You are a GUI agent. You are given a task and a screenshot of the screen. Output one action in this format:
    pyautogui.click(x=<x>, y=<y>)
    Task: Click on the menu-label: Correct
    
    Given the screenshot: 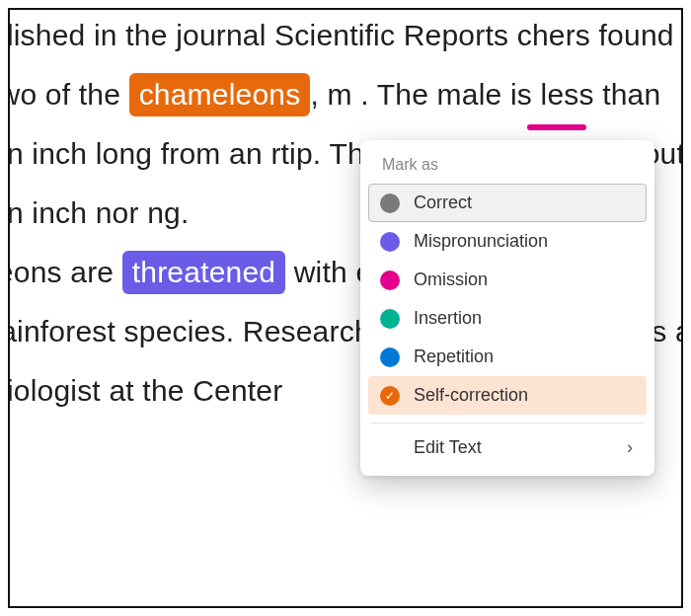 What is the action you would take?
    pyautogui.click(x=442, y=203)
    